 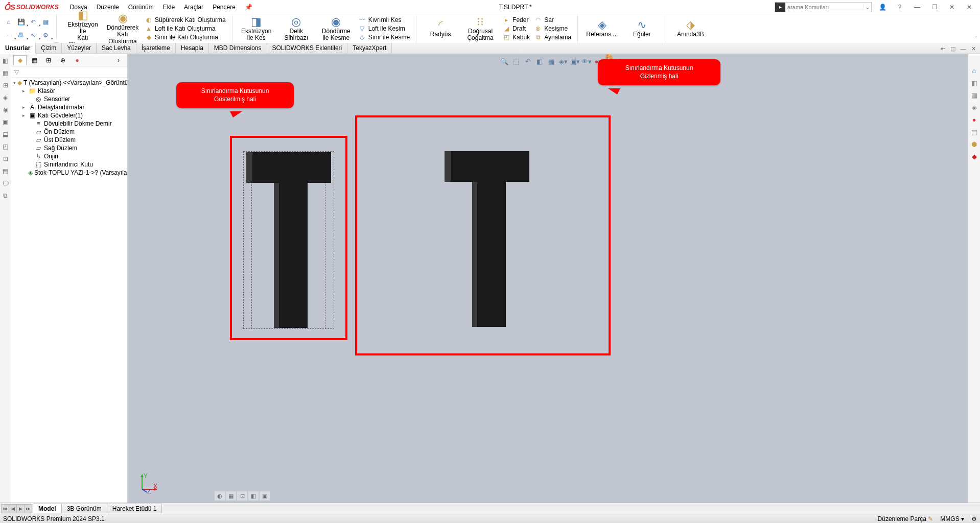 I want to click on tab-sketch: Çizim, so click(x=49, y=48).